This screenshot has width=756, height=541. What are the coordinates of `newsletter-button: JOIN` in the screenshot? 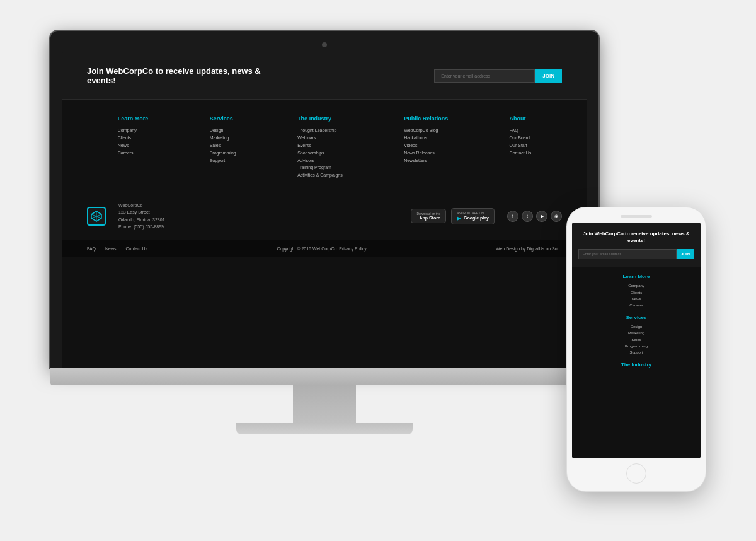 It's located at (548, 76).